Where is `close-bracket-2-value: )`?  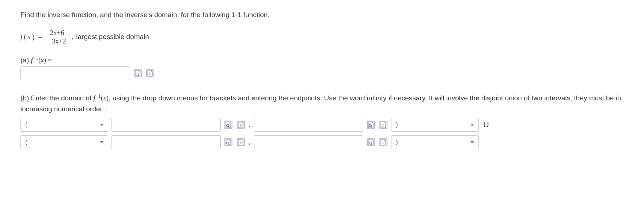
close-bracket-2-value: ) is located at coordinates (397, 142).